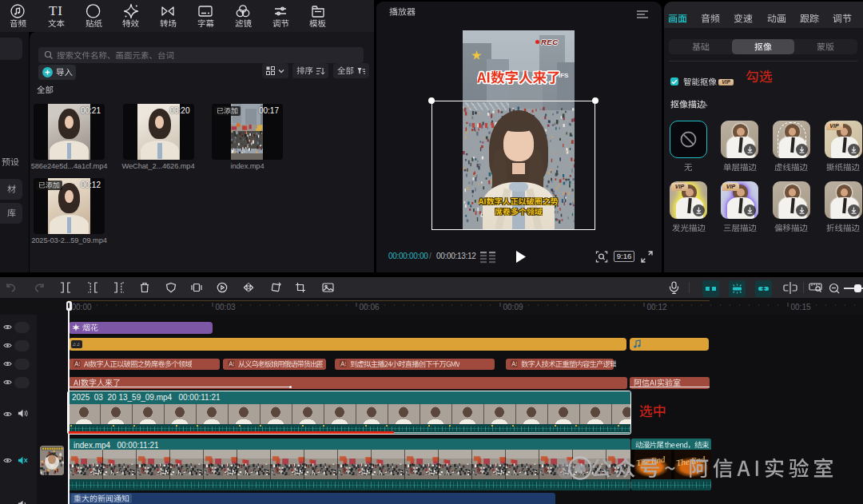 The height and width of the screenshot is (504, 863). Describe the element at coordinates (369, 307) in the screenshot. I see `svg-text: 00:06` at that location.